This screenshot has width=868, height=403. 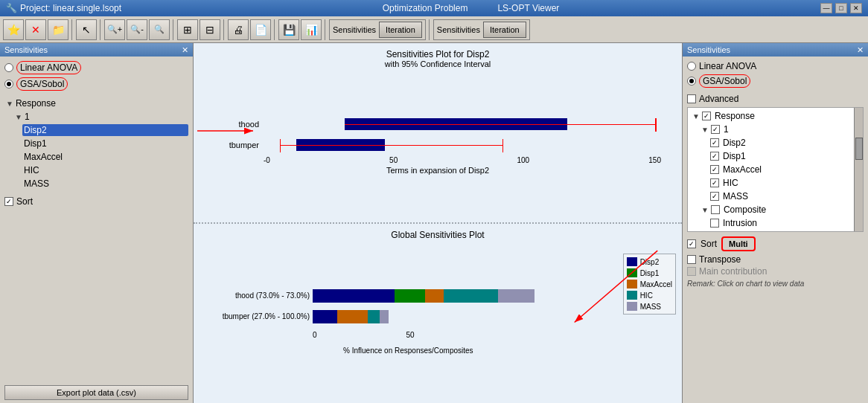 I want to click on group2-iteration-button: Iteration, so click(x=505, y=30).